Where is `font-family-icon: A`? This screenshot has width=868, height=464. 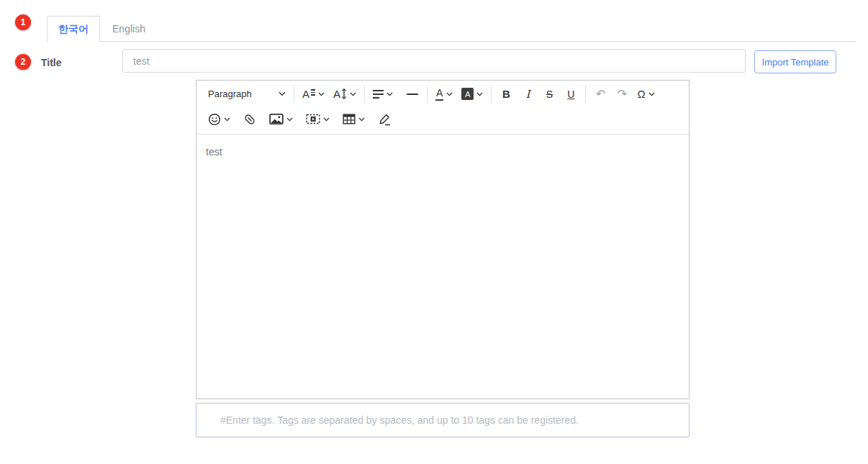
font-family-icon: A is located at coordinates (309, 94).